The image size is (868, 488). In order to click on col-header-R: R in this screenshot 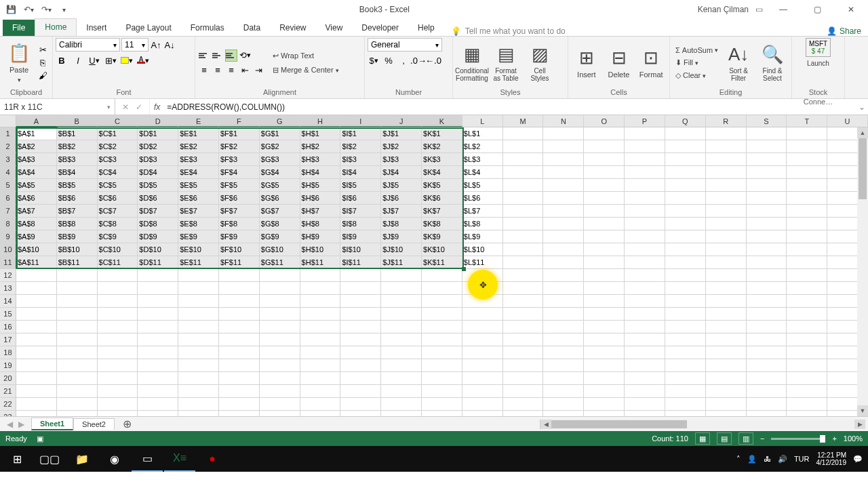, I will do `click(726, 121)`.